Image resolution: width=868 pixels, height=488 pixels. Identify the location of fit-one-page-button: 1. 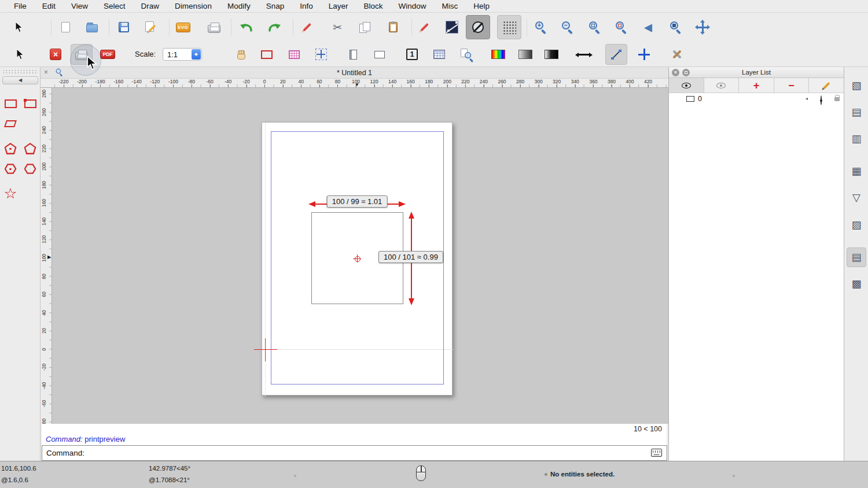
(412, 54).